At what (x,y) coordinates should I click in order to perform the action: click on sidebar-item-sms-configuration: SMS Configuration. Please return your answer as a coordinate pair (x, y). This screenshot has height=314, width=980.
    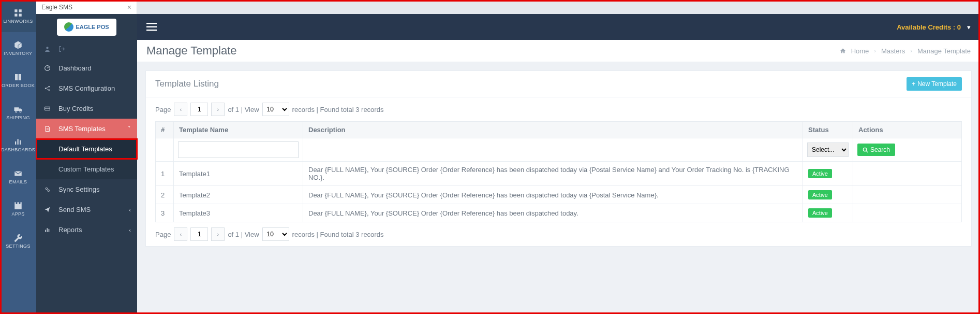
    Looking at the image, I should click on (87, 88).